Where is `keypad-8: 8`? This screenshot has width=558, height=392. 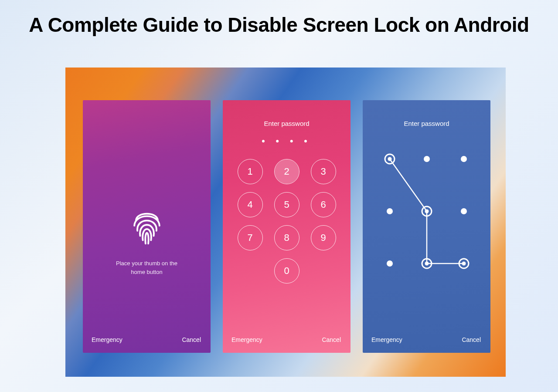 keypad-8: 8 is located at coordinates (287, 238).